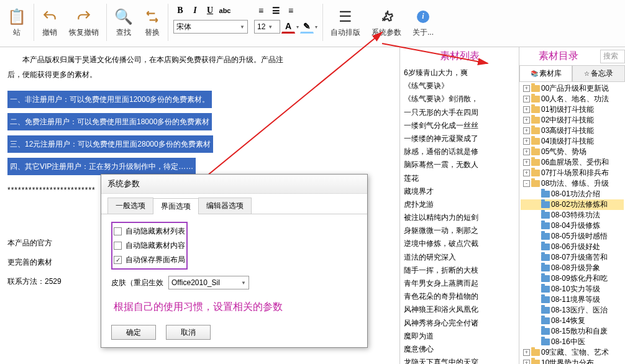 This screenshot has width=625, height=364. What do you see at coordinates (130, 206) in the screenshot?
I see `tab-general: 一般选项` at bounding box center [130, 206].